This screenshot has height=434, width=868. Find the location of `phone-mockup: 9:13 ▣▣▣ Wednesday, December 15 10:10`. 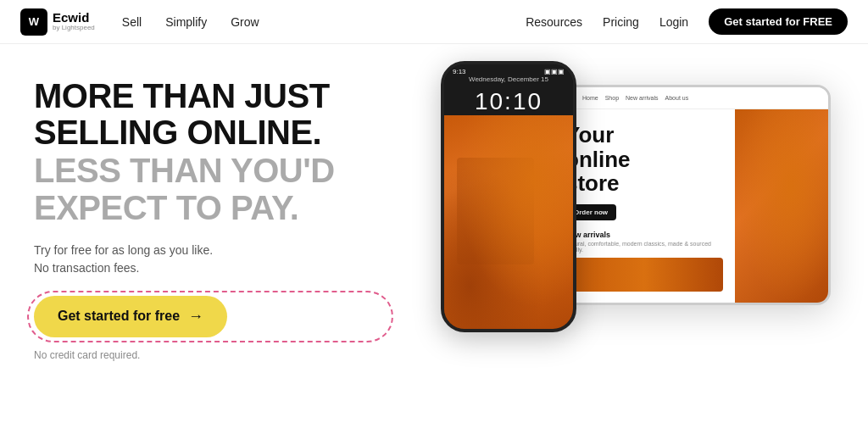

phone-mockup: 9:13 ▣▣▣ Wednesday, December 15 10:10 is located at coordinates (509, 197).